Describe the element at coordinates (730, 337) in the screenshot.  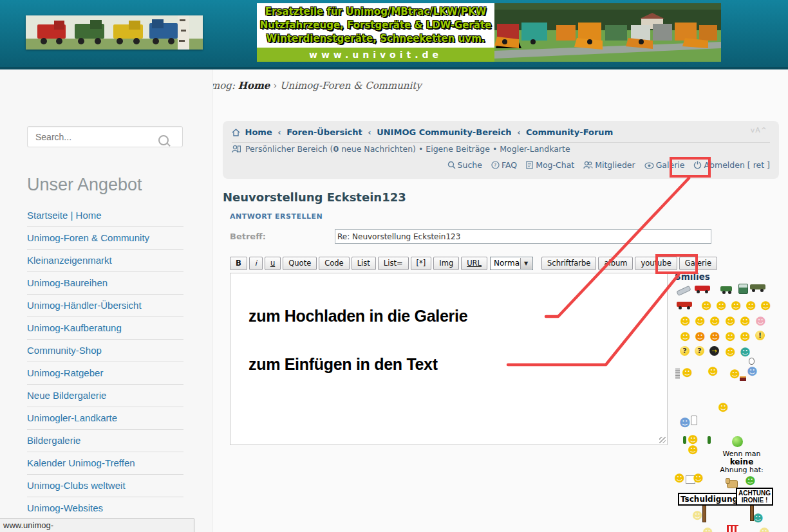
I see `smiley-cool2-icon` at that location.